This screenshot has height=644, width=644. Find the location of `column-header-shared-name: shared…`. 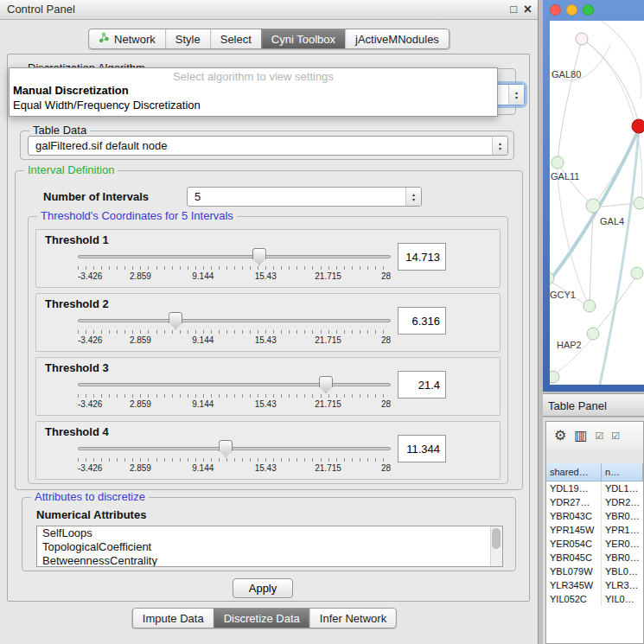

column-header-shared-name: shared… is located at coordinates (574, 472).